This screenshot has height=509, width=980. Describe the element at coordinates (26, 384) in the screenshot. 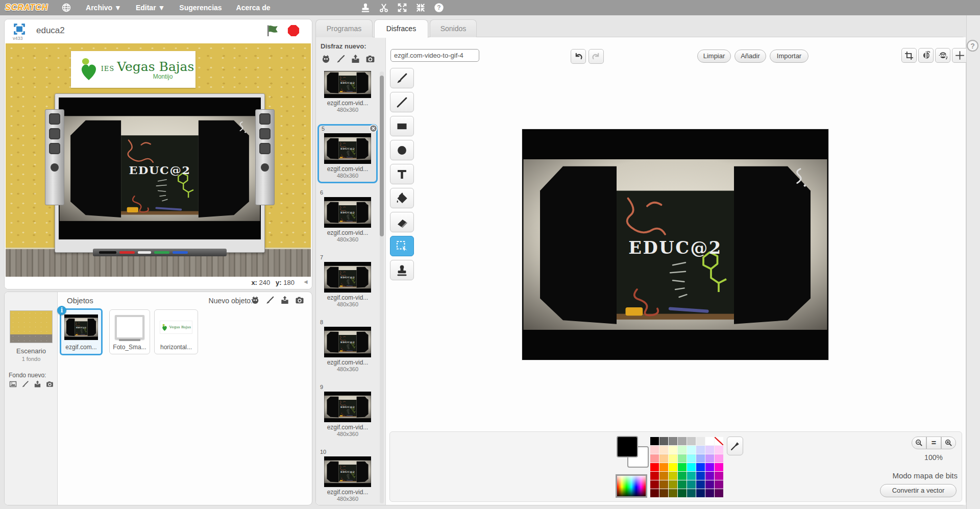

I see `paint-backdrop-icon` at that location.